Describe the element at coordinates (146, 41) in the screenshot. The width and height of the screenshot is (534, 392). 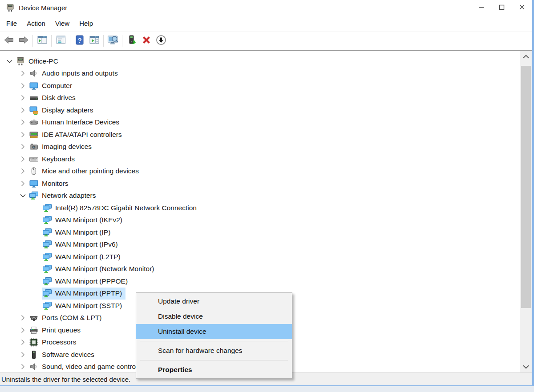
I see `uninstall-device-toolbar-button` at that location.